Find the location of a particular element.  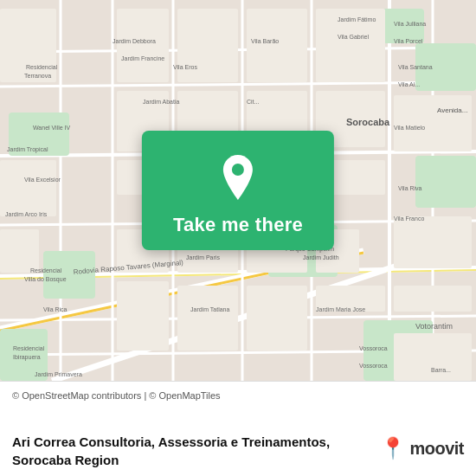

navigation-overlay: Take me there is located at coordinates (238, 190).